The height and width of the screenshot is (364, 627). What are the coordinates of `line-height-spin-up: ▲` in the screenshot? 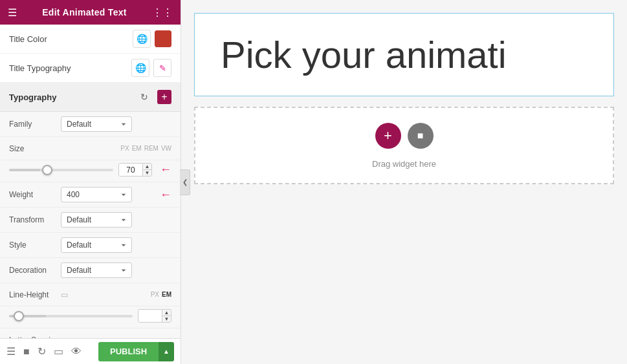 It's located at (167, 313).